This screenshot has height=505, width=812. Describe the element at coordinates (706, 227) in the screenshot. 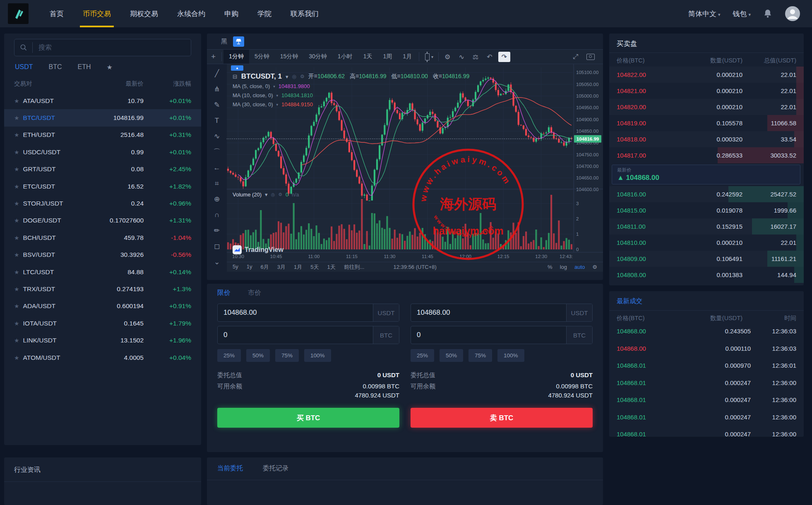

I see `book-row: 104811.000.15291516027.17` at that location.